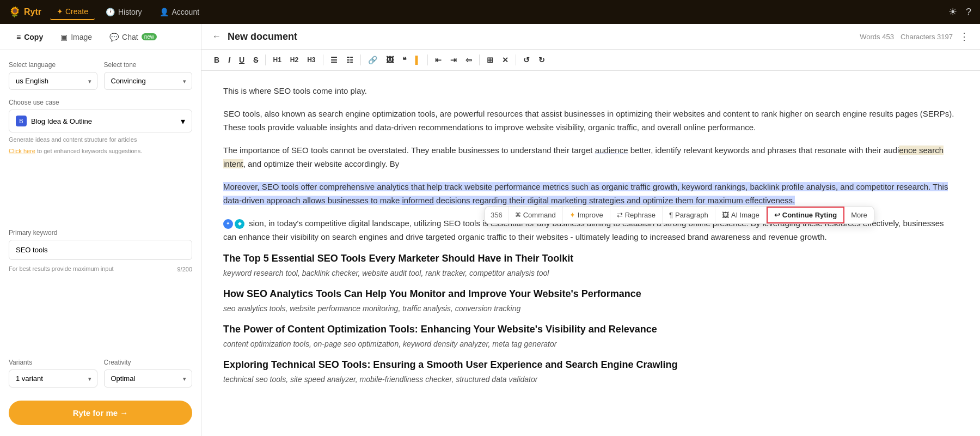 Image resolution: width=980 pixels, height=436 pixels. What do you see at coordinates (405, 60) in the screenshot?
I see `quote-button: ❝` at bounding box center [405, 60].